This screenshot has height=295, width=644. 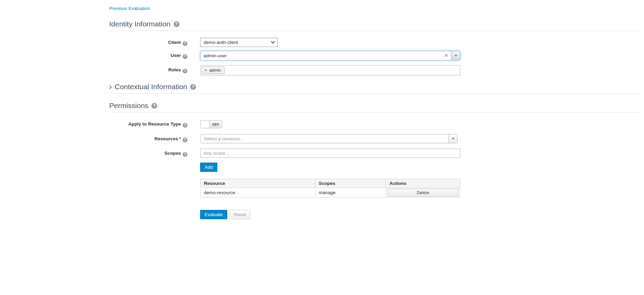 What do you see at coordinates (375, 139) in the screenshot?
I see `resources-row: Resources*? Select a resource...` at bounding box center [375, 139].